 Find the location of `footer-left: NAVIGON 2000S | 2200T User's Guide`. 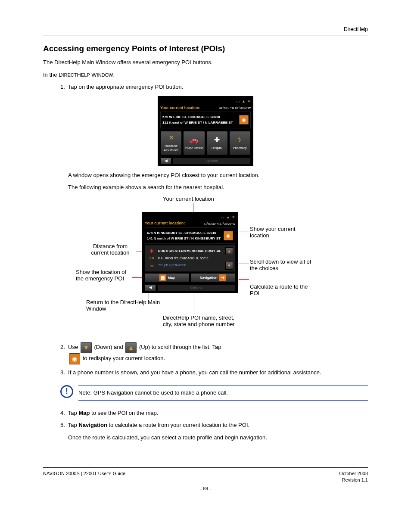

footer-left: NAVIGON 2000S | 2200T User's Guide is located at coordinates (84, 477).